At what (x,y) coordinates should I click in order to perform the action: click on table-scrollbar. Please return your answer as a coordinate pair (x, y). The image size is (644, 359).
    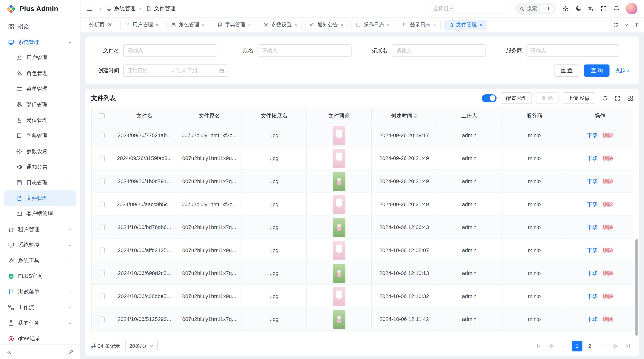
    Looking at the image, I should click on (637, 287).